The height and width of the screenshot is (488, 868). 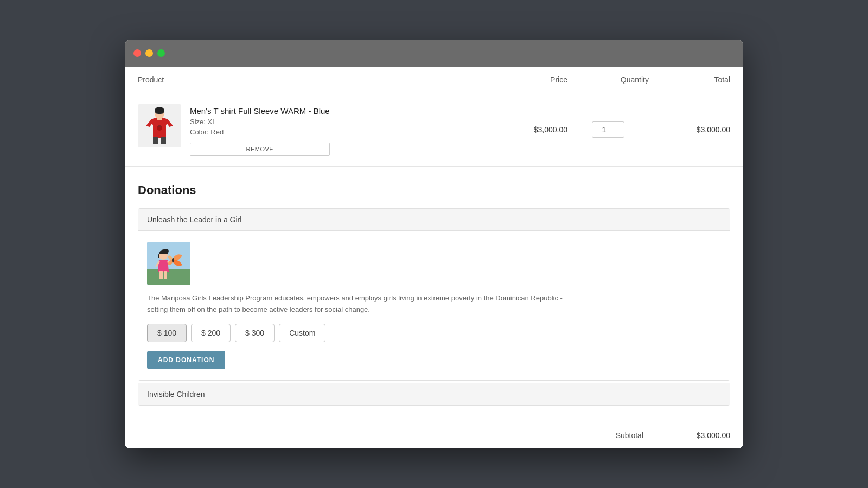 What do you see at coordinates (527, 80) in the screenshot?
I see `header-price: Price` at bounding box center [527, 80].